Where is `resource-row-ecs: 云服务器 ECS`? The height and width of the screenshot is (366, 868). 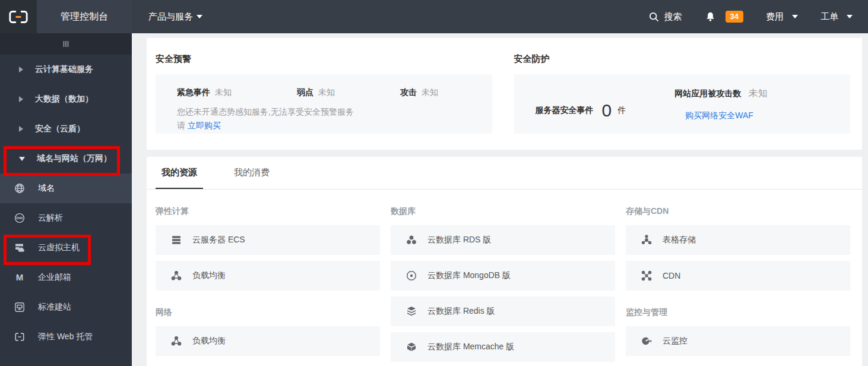
resource-row-ecs: 云服务器 ECS is located at coordinates (268, 240).